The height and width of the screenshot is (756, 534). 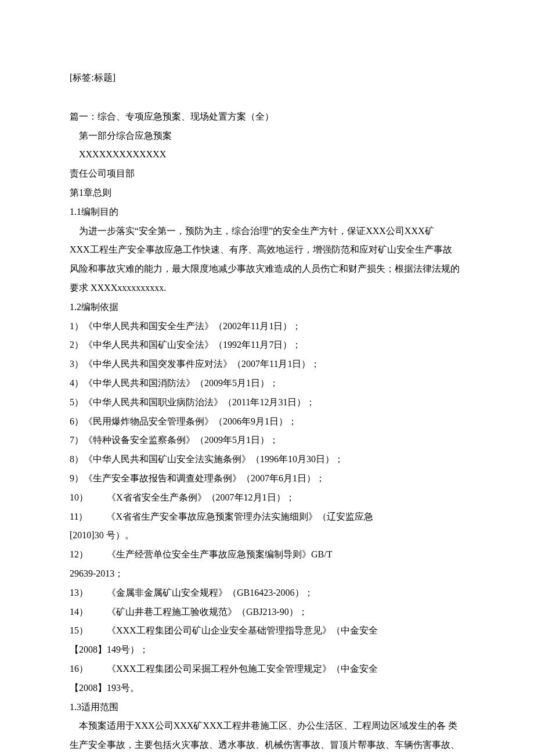 What do you see at coordinates (267, 707) in the screenshot?
I see `section-1-3: 1.3适用范围` at bounding box center [267, 707].